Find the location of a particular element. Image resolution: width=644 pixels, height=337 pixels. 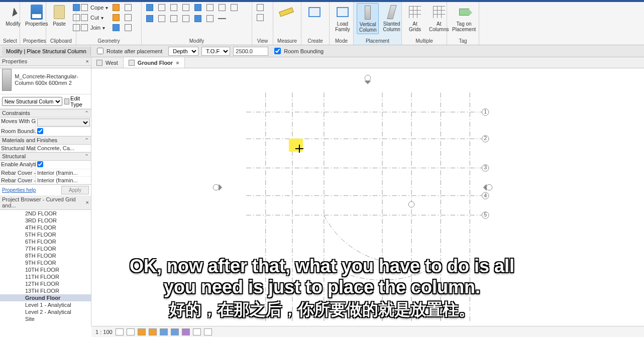

browser-item: 12TH FLOOR is located at coordinates (45, 284).